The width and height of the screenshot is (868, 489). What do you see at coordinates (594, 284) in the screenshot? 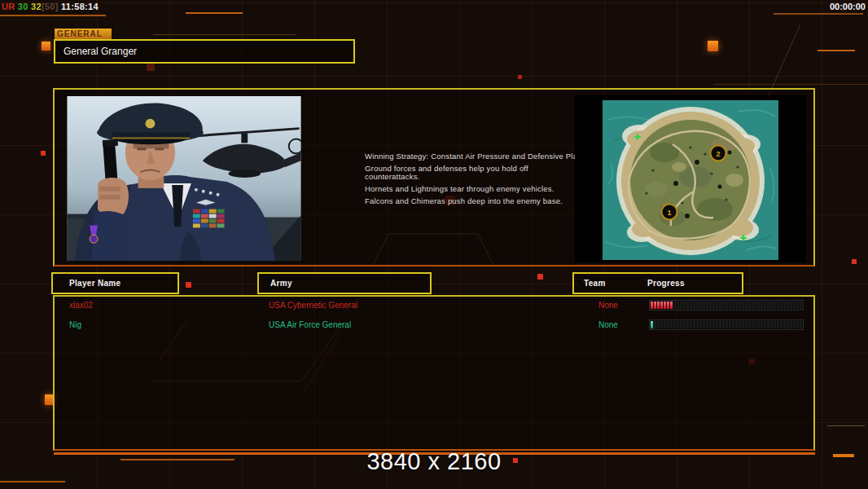
I see `header-team-label: Team` at bounding box center [594, 284].